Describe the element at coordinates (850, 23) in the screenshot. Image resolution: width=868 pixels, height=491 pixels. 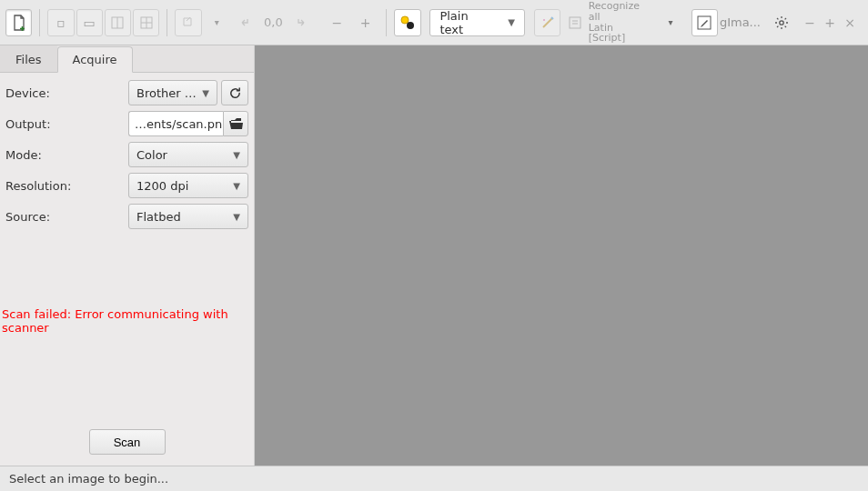
I see `close-button: ×` at that location.